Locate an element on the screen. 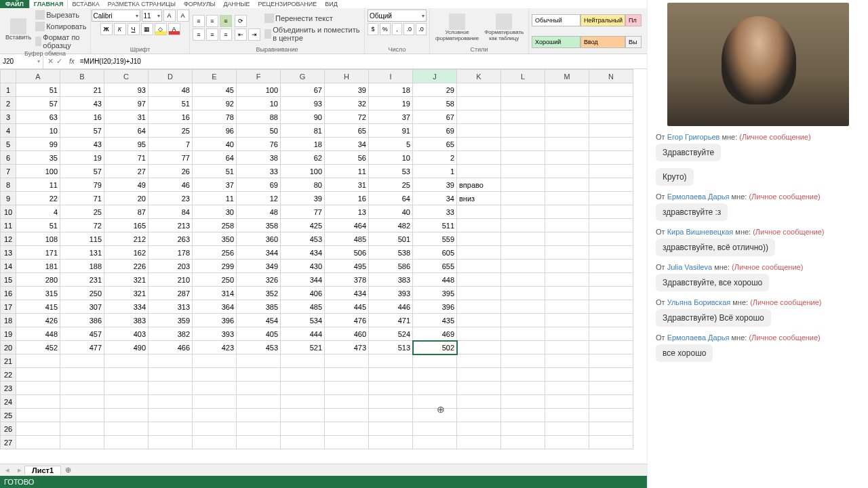  cell-C7: 27 is located at coordinates (126, 171).